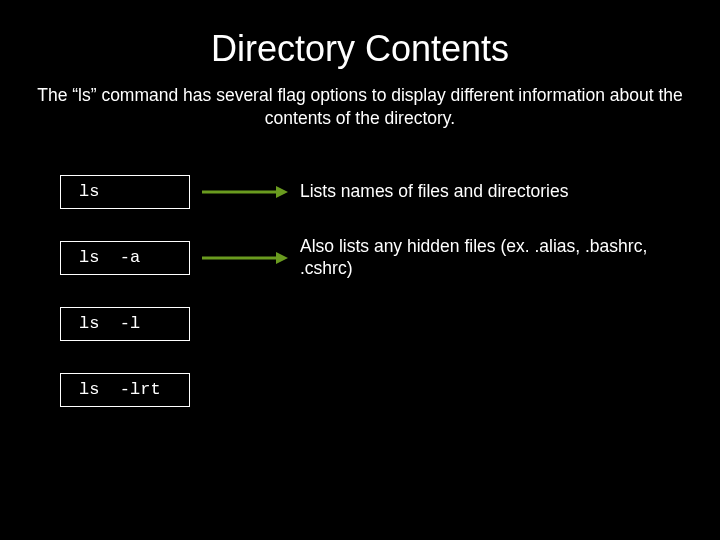  Describe the element at coordinates (490, 258) in the screenshot. I see `command-description: Also lists any hidden files (ex. .alias,…` at that location.